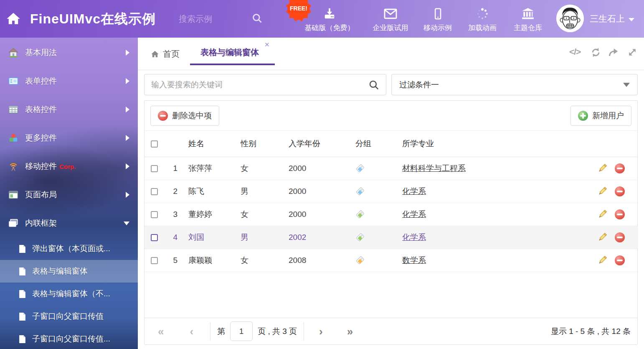 The height and width of the screenshot is (349, 644). Describe the element at coordinates (350, 331) in the screenshot. I see `last-page-button: »` at that location.